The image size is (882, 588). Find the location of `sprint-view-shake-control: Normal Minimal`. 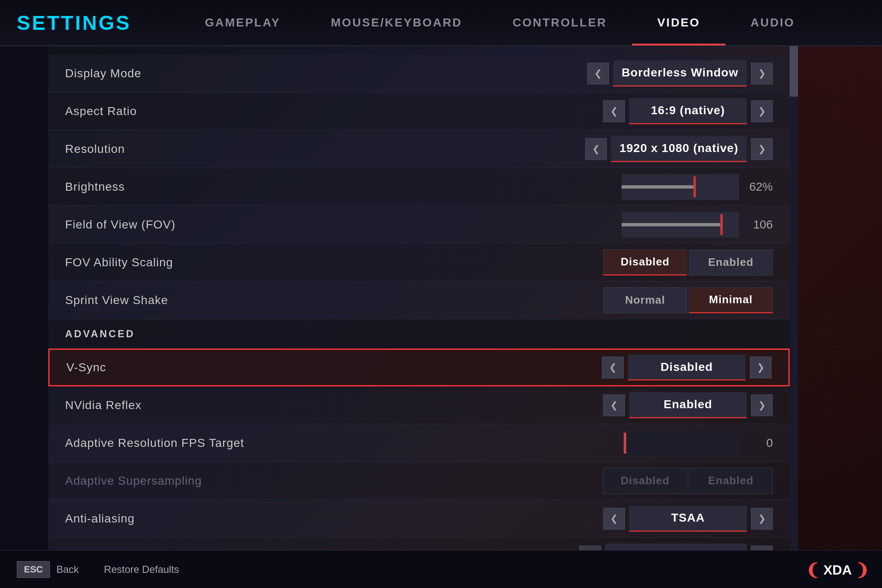

sprint-view-shake-control: Normal Minimal is located at coordinates (688, 300).